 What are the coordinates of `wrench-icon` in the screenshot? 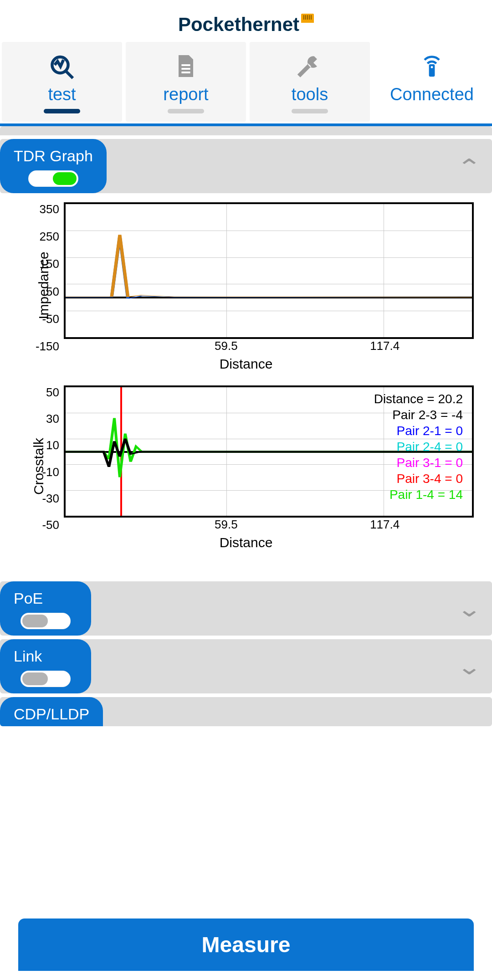 It's located at (310, 66).